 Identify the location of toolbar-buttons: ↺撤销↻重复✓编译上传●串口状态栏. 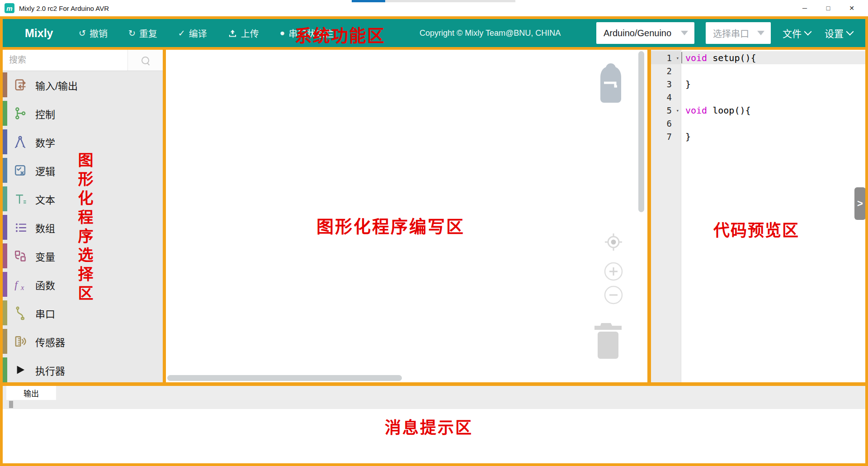
(206, 33).